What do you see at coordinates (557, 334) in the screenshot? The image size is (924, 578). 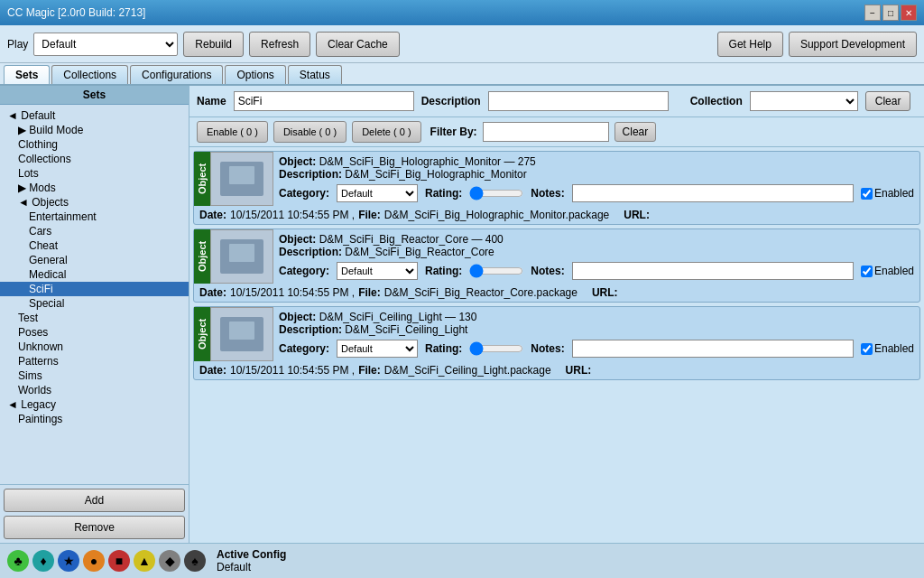 I see `item-body: Object Object: D&M_SciFi_Ceiling_Light —…` at bounding box center [557, 334].